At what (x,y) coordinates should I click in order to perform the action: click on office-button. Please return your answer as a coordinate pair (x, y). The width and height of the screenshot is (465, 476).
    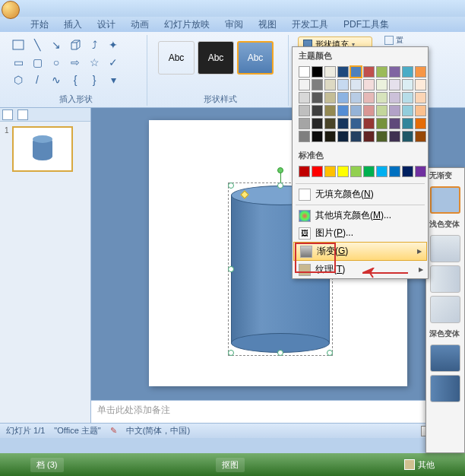
    Looking at the image, I should click on (11, 10).